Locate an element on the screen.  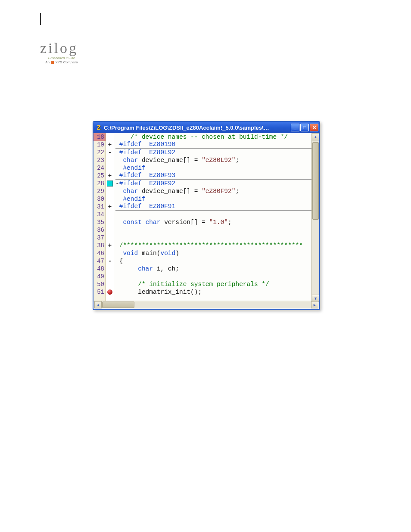
code-line: ledmatrix_init(); is located at coordinates (214, 292).